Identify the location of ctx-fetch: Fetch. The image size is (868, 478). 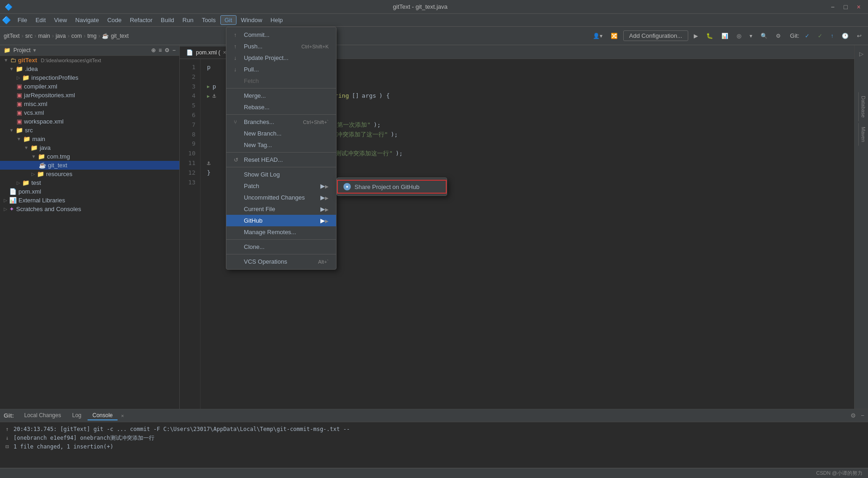
(281, 81).